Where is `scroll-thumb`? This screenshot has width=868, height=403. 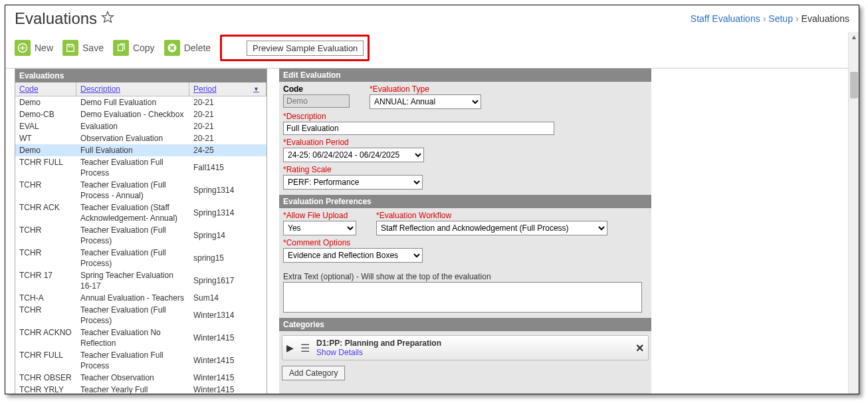 scroll-thumb is located at coordinates (854, 85).